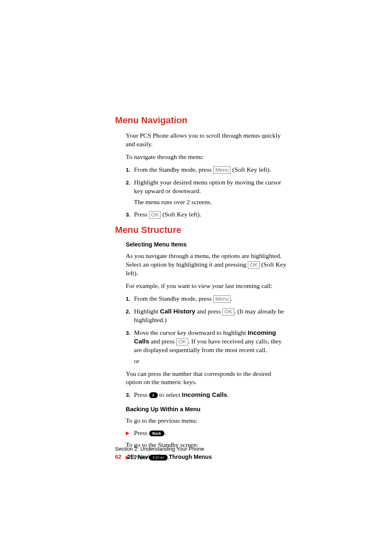 The height and width of the screenshot is (555, 392). I want to click on page-title: 2E: Navigating Through Menus, so click(170, 457).